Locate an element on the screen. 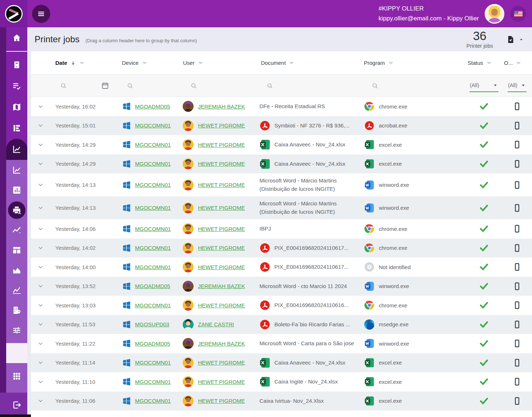 Image resolution: width=532 pixels, height=417 pixels. device-filter-input is located at coordinates (151, 86).